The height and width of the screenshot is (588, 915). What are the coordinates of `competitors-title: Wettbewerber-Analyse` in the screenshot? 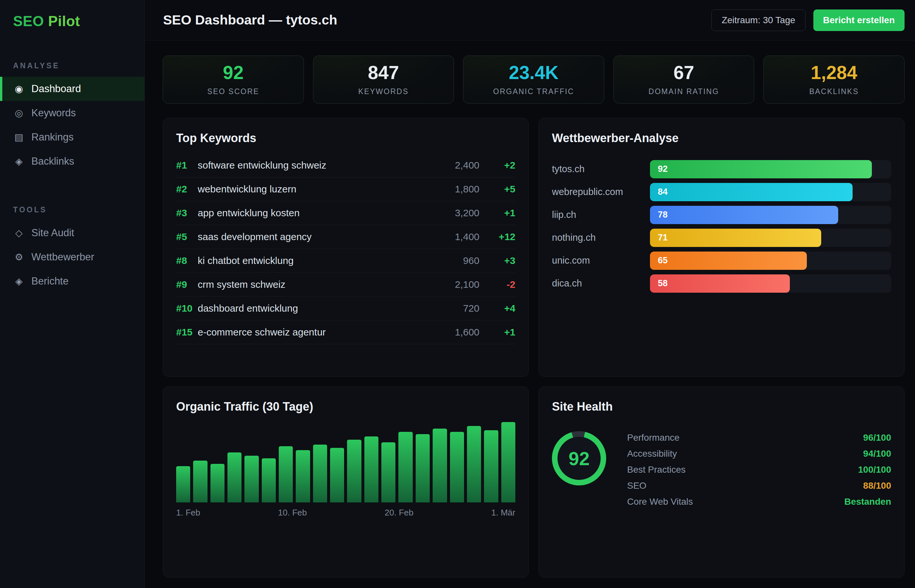 It's located at (722, 138).